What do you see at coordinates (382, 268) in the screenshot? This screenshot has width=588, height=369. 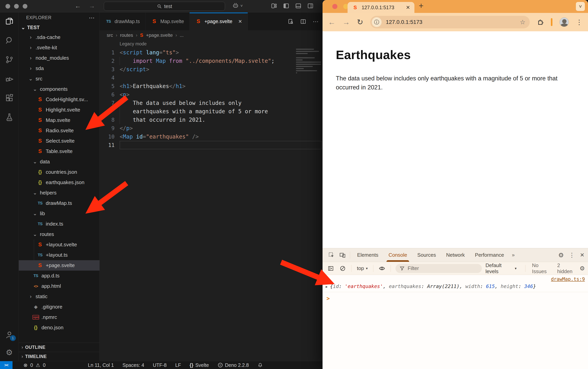 I see `live-expression-eye-icon` at bounding box center [382, 268].